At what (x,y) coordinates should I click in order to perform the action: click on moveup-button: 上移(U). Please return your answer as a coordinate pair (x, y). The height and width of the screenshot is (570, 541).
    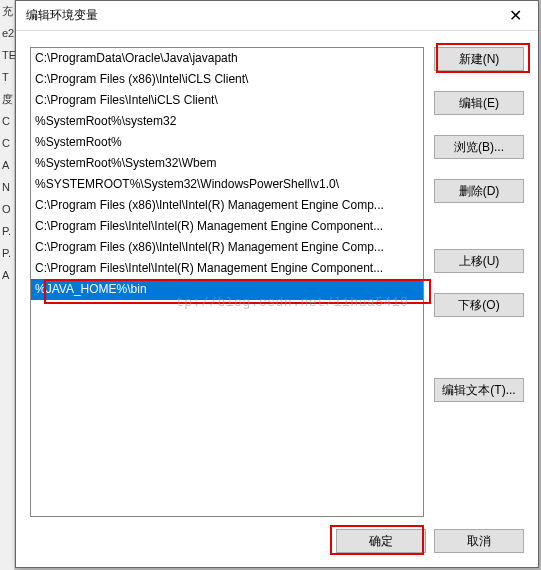
    Looking at the image, I should click on (479, 261).